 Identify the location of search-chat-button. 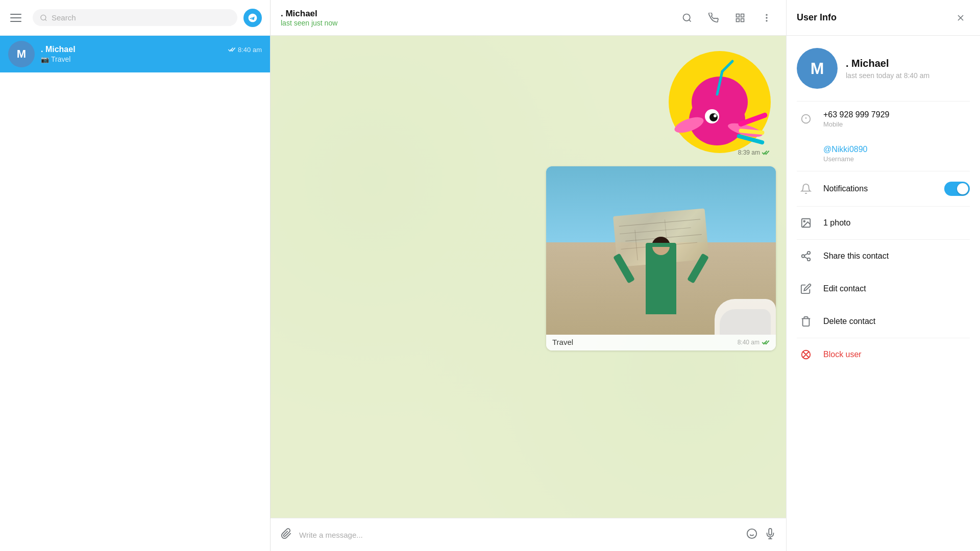
(687, 18).